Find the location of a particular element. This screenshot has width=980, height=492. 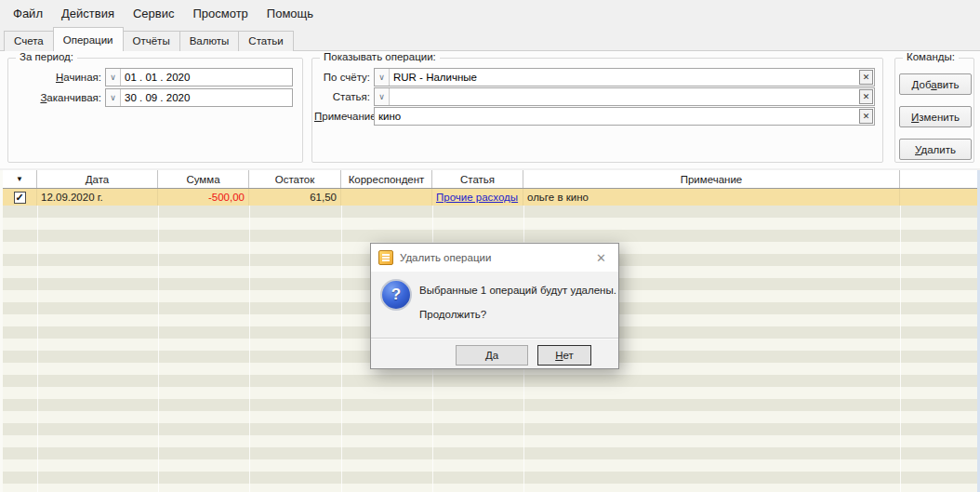

menu-item-service: Сервис is located at coordinates (154, 13).